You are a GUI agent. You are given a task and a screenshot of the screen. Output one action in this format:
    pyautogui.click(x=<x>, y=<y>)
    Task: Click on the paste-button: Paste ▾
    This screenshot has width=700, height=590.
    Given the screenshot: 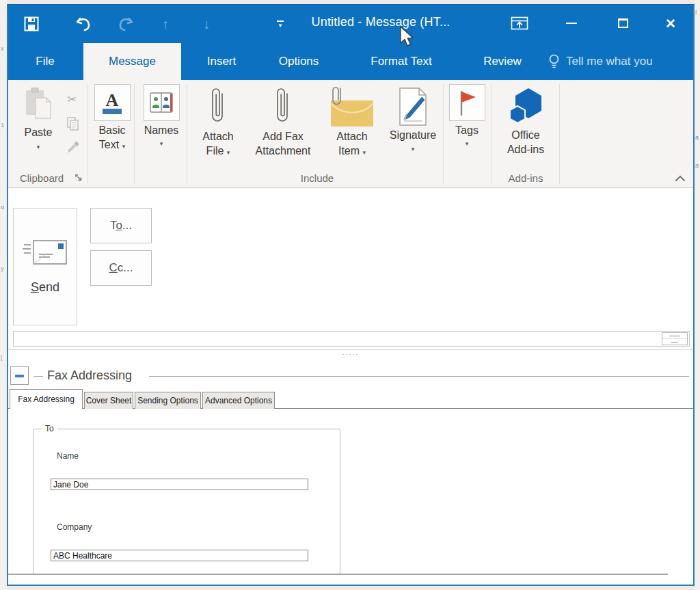 What is the action you would take?
    pyautogui.click(x=38, y=118)
    